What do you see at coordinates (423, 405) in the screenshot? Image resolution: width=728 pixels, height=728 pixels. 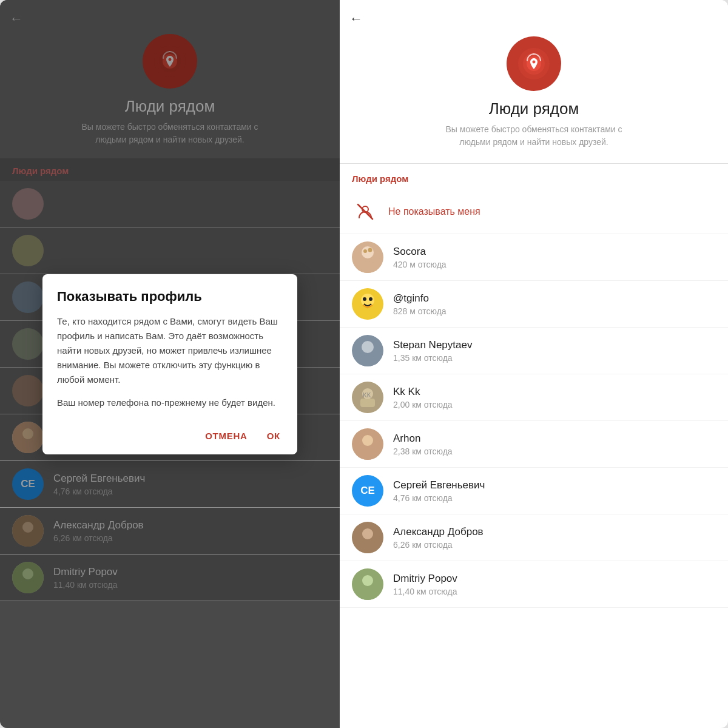 I see `item-distance-kk: 2,00 км отсюда` at bounding box center [423, 405].